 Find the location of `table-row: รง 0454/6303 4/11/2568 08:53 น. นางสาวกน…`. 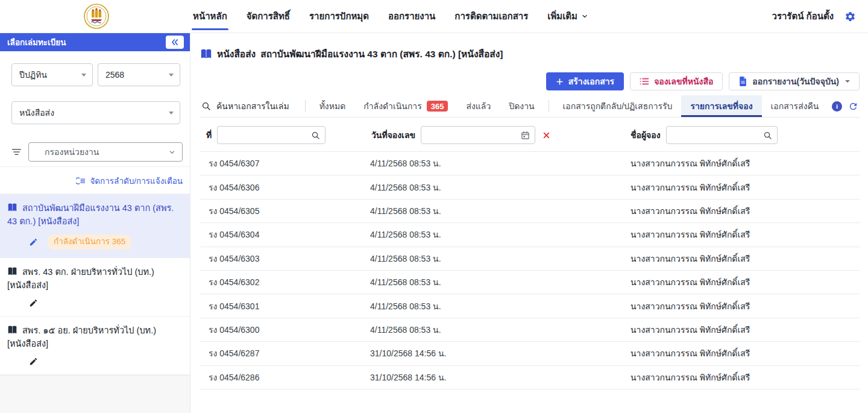

table-row: รง 0454/6303 4/11/2568 08:53 น. นางสาวกน… is located at coordinates (530, 259).